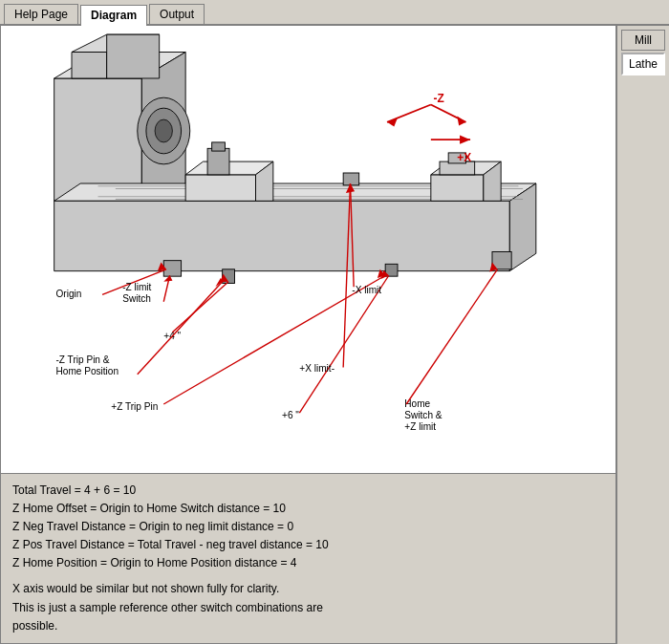  What do you see at coordinates (69, 294) in the screenshot?
I see `svg-text: Origin` at bounding box center [69, 294].